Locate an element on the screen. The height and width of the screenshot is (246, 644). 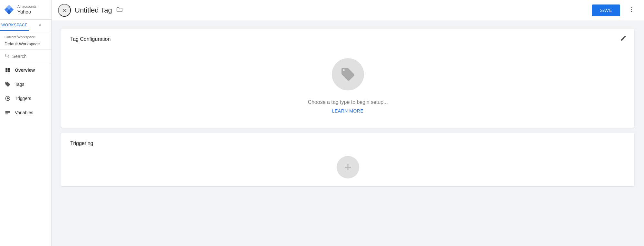
sidebar-item-triggers: Triggers is located at coordinates (26, 98).